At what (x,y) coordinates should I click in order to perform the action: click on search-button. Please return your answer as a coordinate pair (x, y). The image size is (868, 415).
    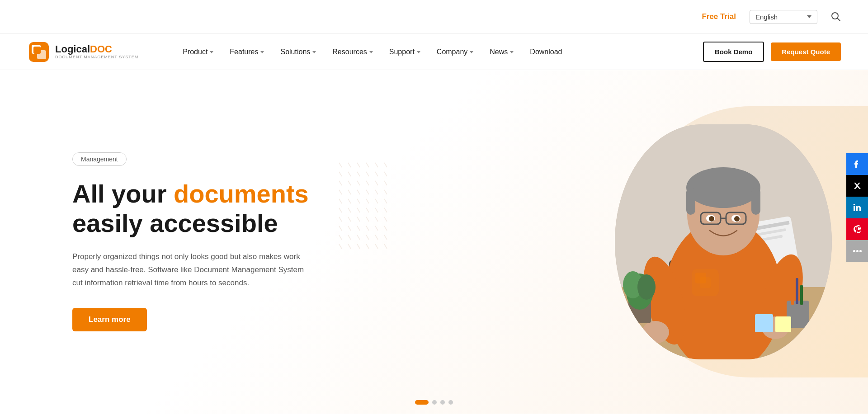
    Looking at the image, I should click on (836, 17).